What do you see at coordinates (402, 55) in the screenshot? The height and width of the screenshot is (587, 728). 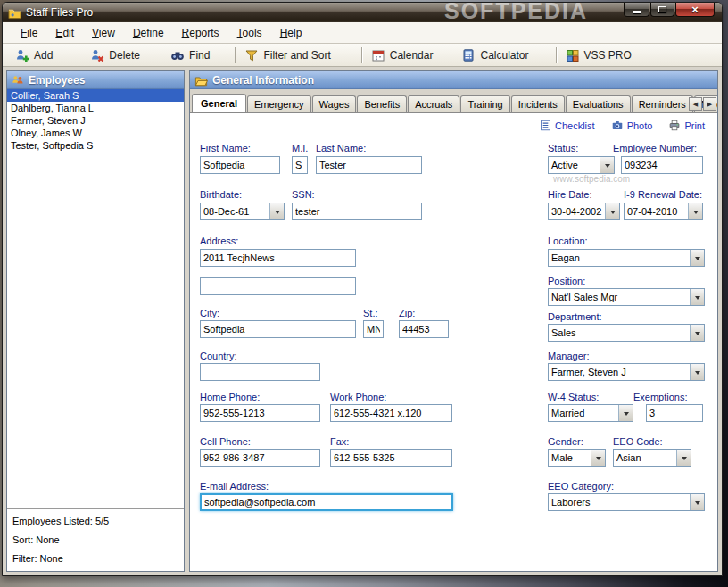 I see `calendar-button: Calendar` at bounding box center [402, 55].